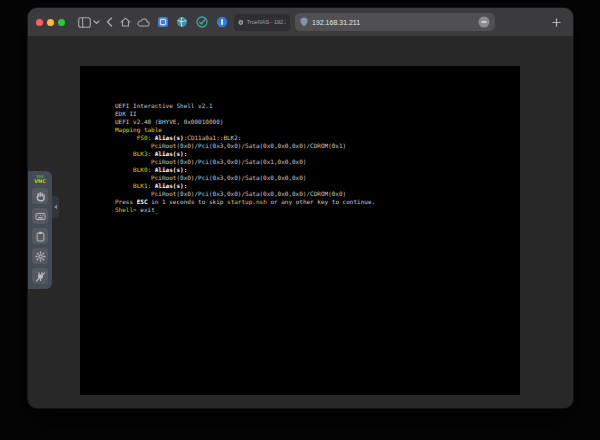 This screenshot has width=600, height=440. What do you see at coordinates (110, 22) in the screenshot?
I see `back-chevron-icon` at bounding box center [110, 22].